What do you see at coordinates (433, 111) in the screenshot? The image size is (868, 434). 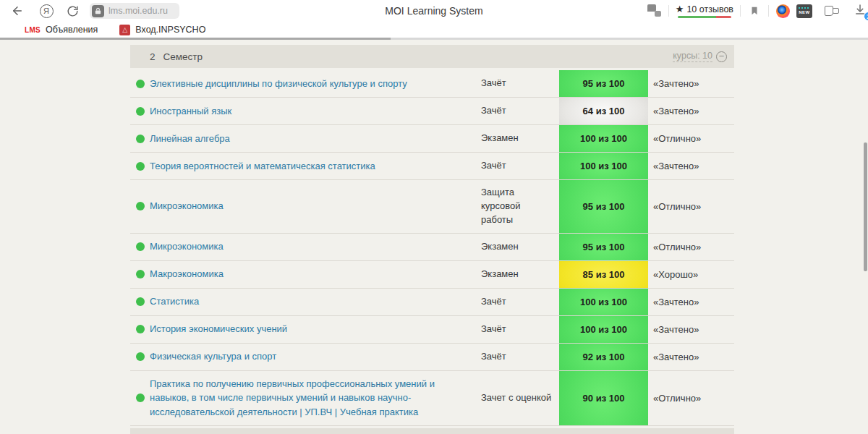 I see `table-row: Иностранный язык Зачёт 64 из 100 «Зачтен…` at bounding box center [433, 111].